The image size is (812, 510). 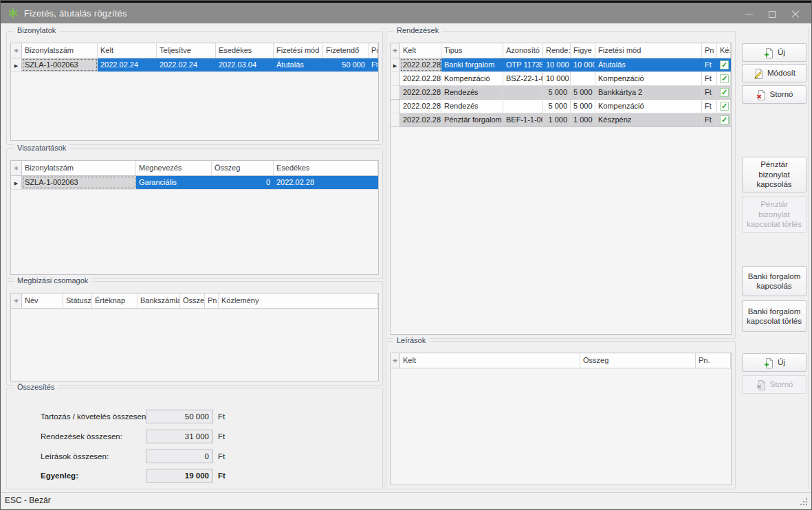 I want to click on col-header-kezi: Kézi, so click(x=724, y=51).